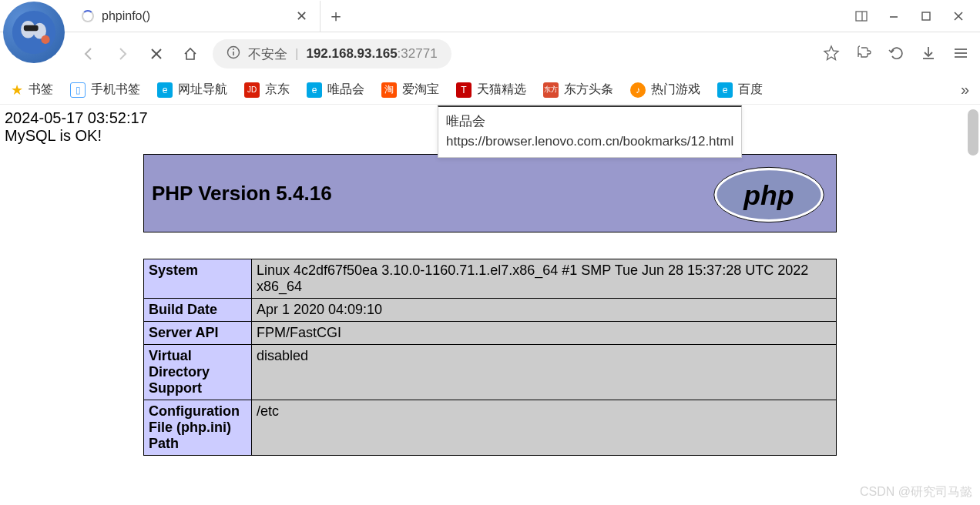  I want to click on cell-key: Virtual Directory Support, so click(198, 373).